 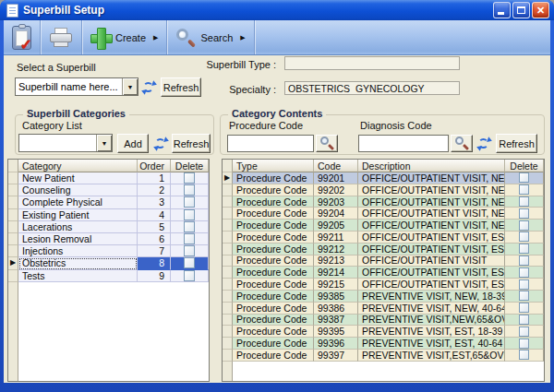 I want to click on code-cell: 99215, so click(x=336, y=284).